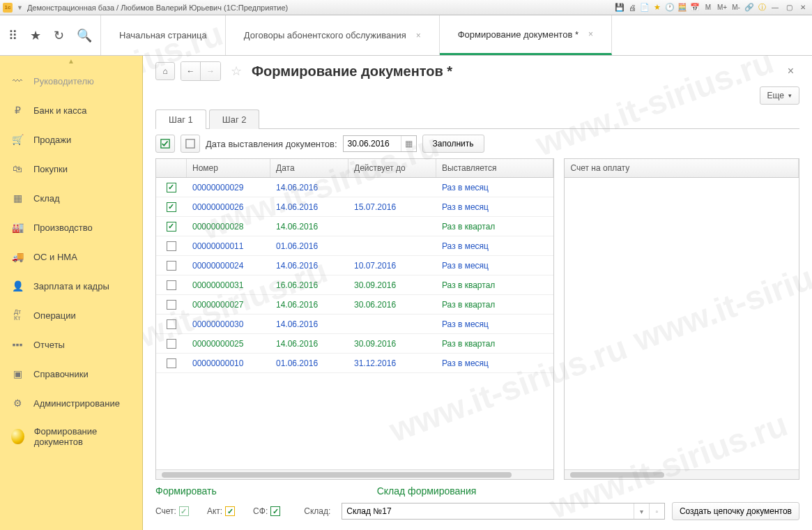  What do you see at coordinates (355, 246) in the screenshot?
I see `table-row: 00000000011 01.06.2016 Раз в месяц` at bounding box center [355, 246].